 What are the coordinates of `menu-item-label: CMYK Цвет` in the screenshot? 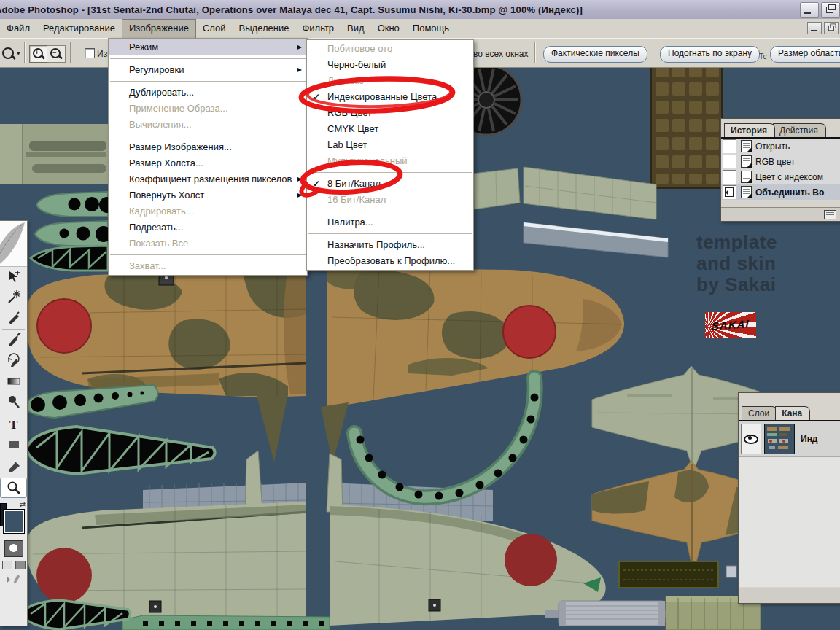 It's located at (353, 128).